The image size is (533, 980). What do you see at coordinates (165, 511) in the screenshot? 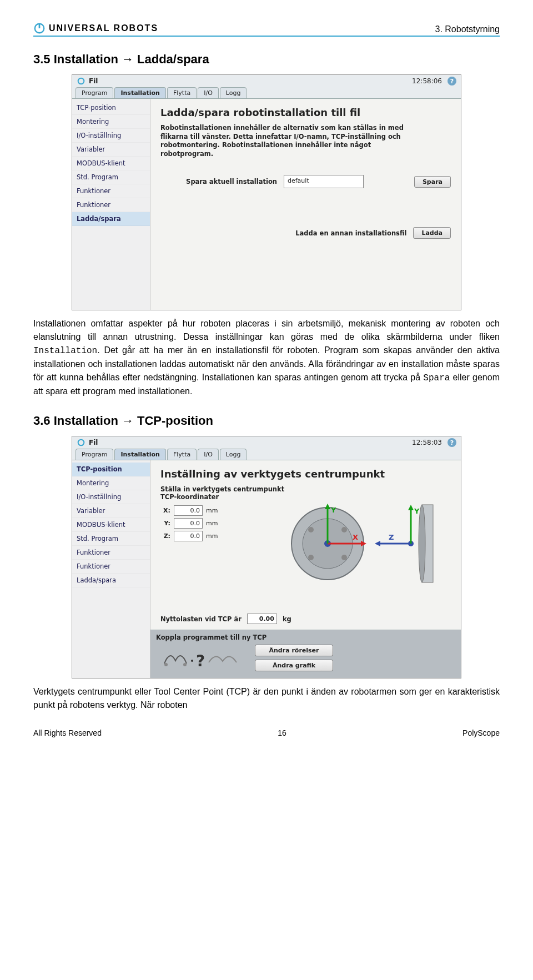
I see `coord-x-label: X:` at bounding box center [165, 511].